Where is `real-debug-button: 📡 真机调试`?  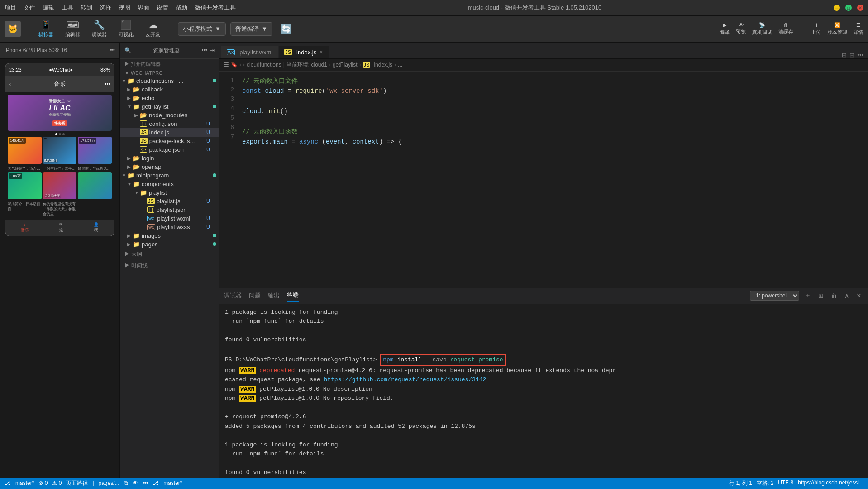
real-debug-button: 📡 真机调试 is located at coordinates (762, 29).